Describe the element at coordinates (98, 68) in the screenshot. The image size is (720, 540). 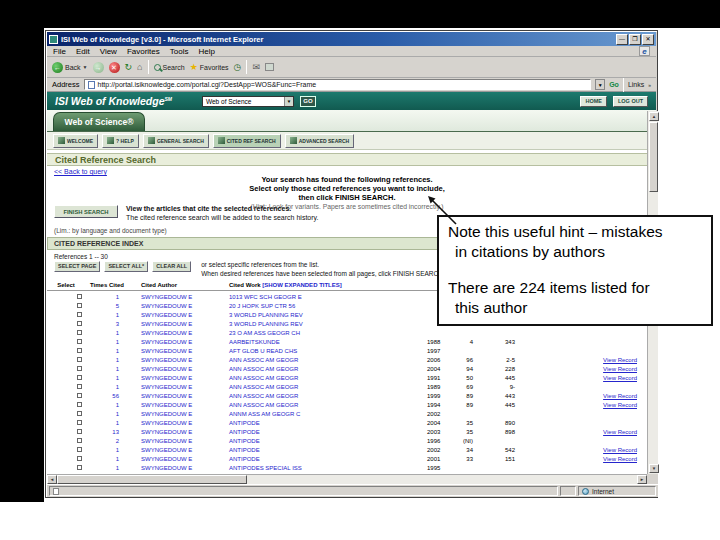
I see `forward-icon: →` at that location.